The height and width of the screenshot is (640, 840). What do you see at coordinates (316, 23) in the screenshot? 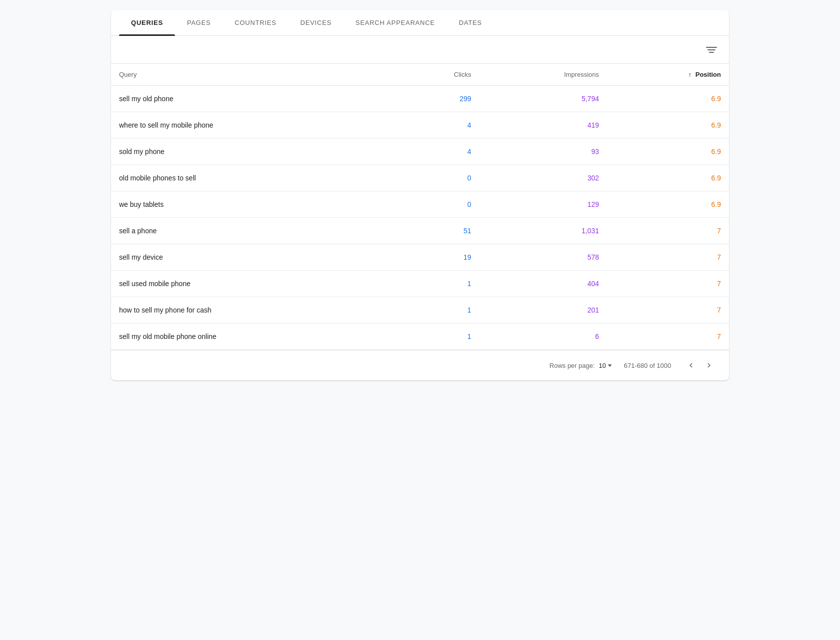
I see `tab-devices: DEVICES` at bounding box center [316, 23].